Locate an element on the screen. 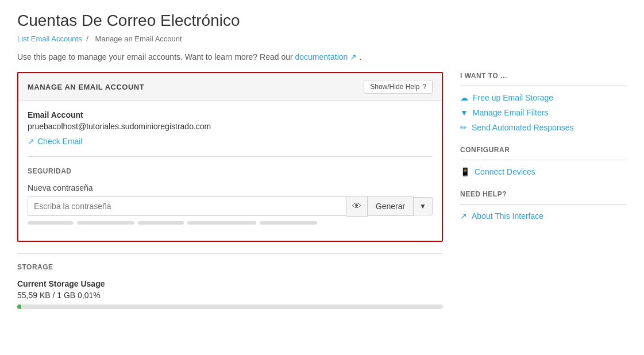 This screenshot has width=644, height=355. storage-bar-fill is located at coordinates (20, 307).